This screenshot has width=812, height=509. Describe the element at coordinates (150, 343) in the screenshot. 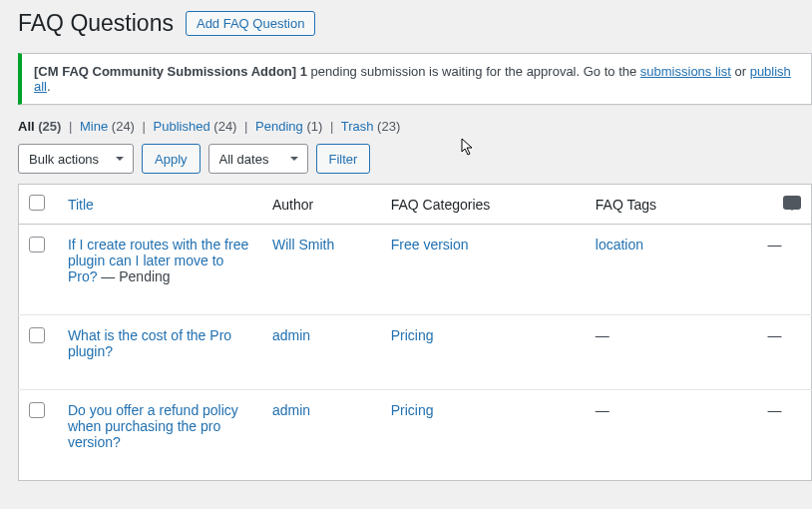

I see `row-title-link: What is the cost of the Pro plugin?` at that location.